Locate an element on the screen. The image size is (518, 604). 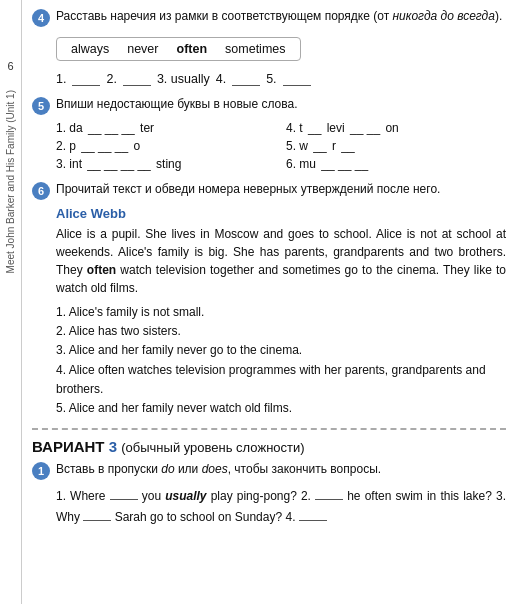
task5-row1-left: 1. da __ __ __ ter is located at coordinates (166, 128).